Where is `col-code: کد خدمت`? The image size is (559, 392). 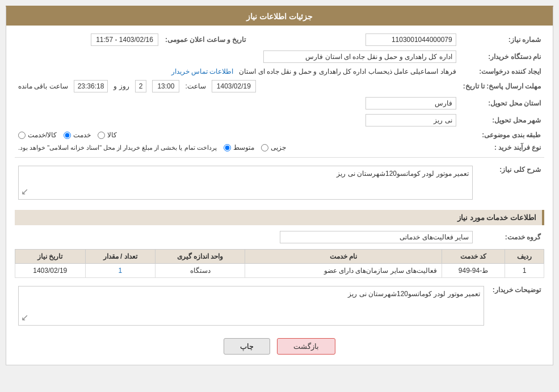
col-code: کد خدمت is located at coordinates (473, 256).